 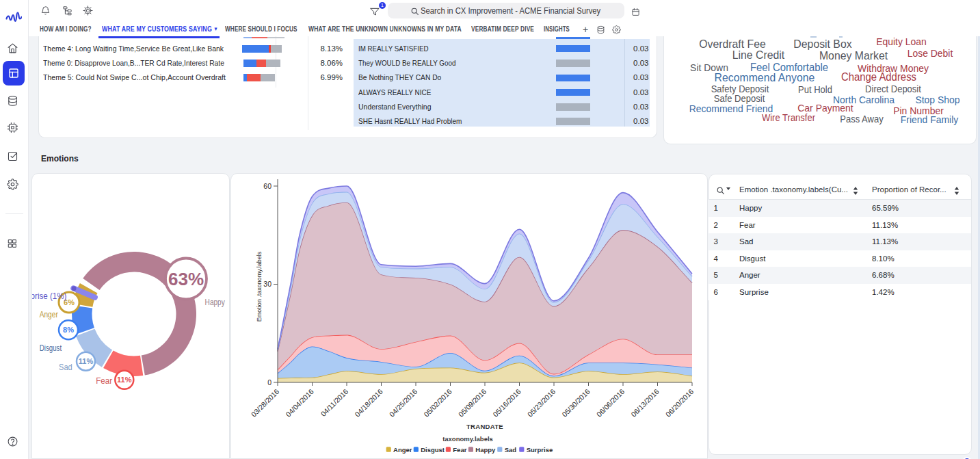 What do you see at coordinates (334, 402) in the screenshot?
I see `svg-text: 04/11/2016` at bounding box center [334, 402].